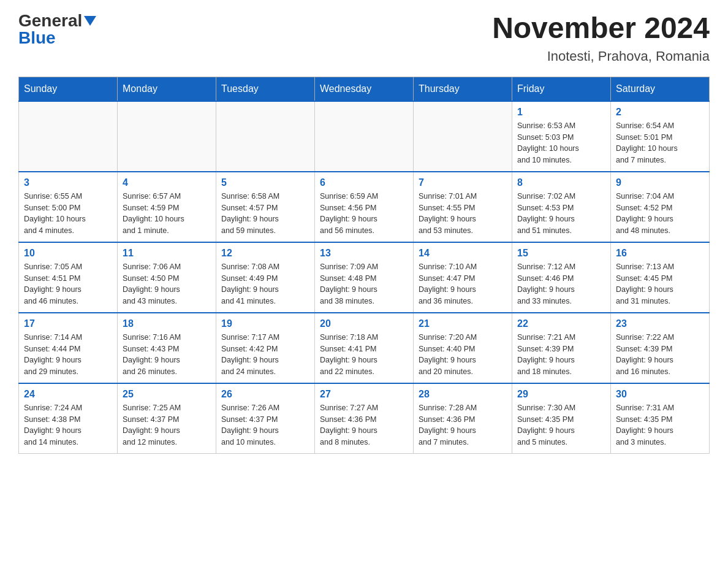  I want to click on week-row-2: 3Sunrise: 6:55 AMSunset: 5:00 PMDaylight…, so click(364, 207).